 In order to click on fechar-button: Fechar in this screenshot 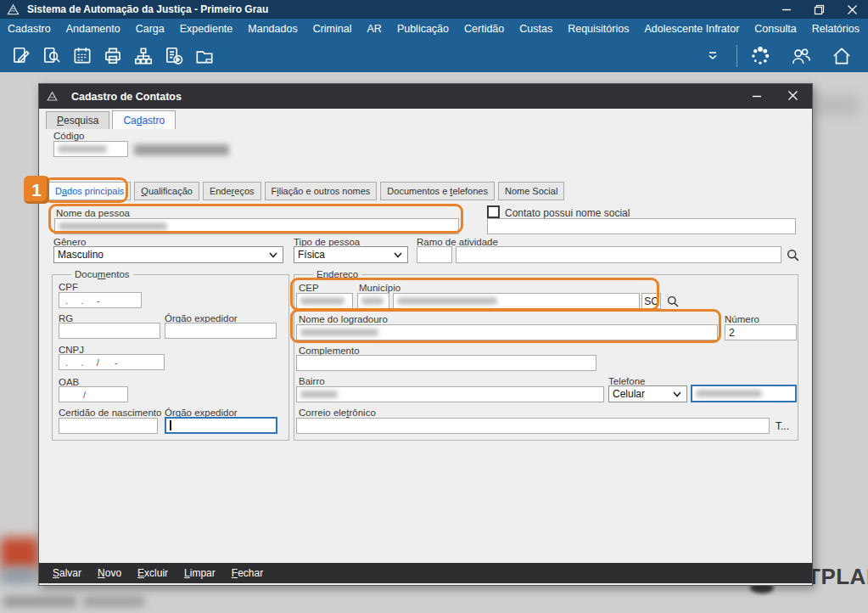, I will do `click(248, 573)`.